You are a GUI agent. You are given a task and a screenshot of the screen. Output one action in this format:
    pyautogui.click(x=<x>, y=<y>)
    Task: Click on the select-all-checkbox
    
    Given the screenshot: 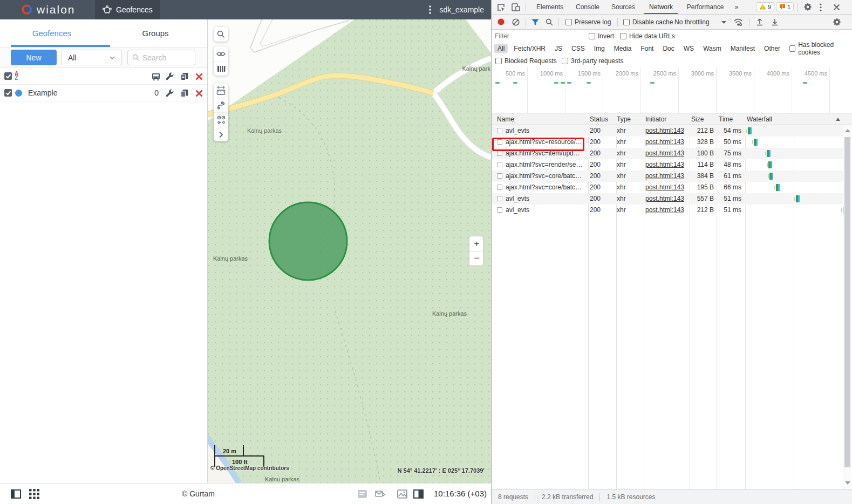 What is the action you would take?
    pyautogui.click(x=8, y=76)
    